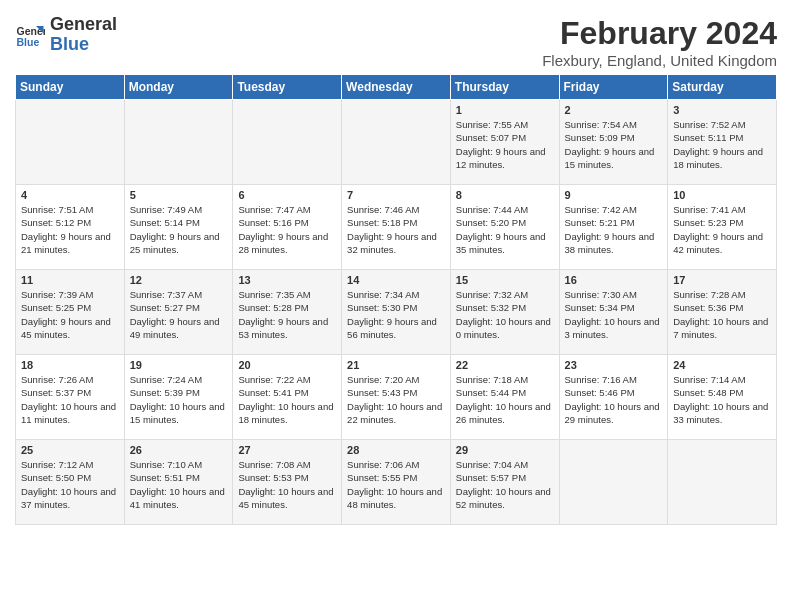  Describe the element at coordinates (56, 478) in the screenshot. I see `sunset: Sunset: 5:50 PM` at that location.